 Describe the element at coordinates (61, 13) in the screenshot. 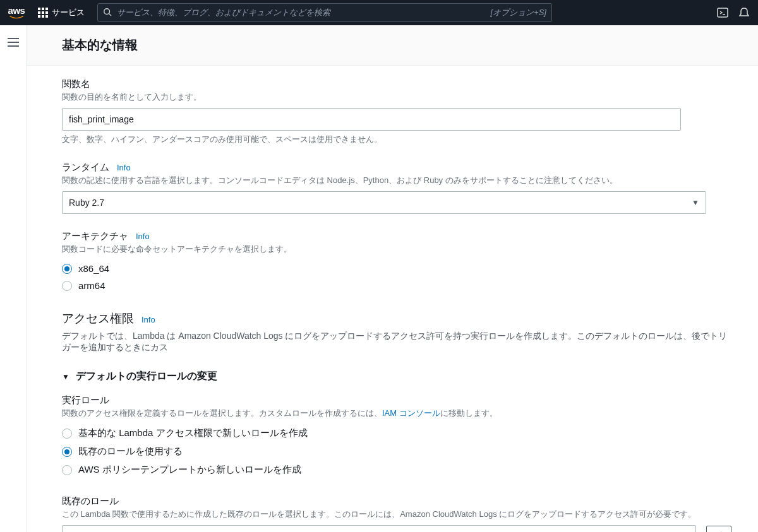

I see `services-button: サービス` at that location.